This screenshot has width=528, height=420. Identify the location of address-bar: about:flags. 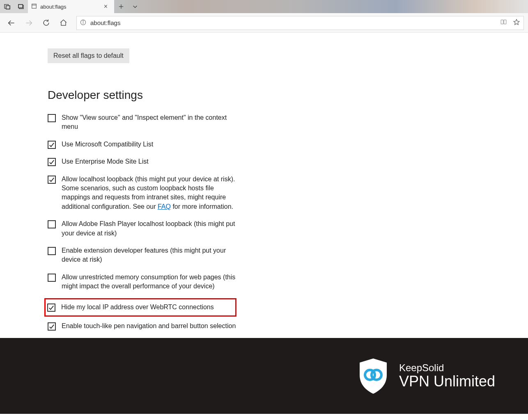
(300, 23).